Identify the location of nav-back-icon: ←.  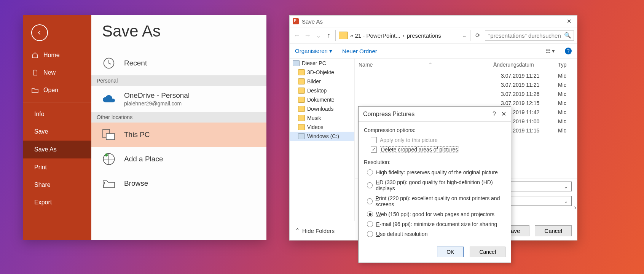
(297, 36).